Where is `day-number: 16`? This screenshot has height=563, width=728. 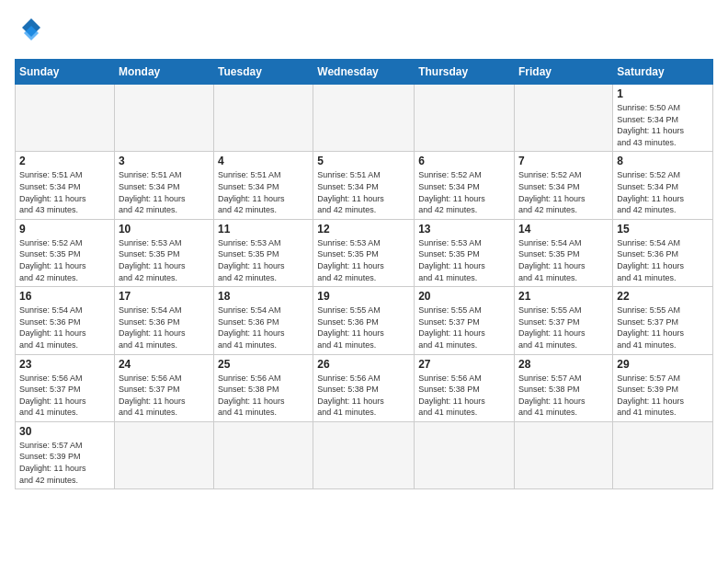 day-number: 16 is located at coordinates (64, 296).